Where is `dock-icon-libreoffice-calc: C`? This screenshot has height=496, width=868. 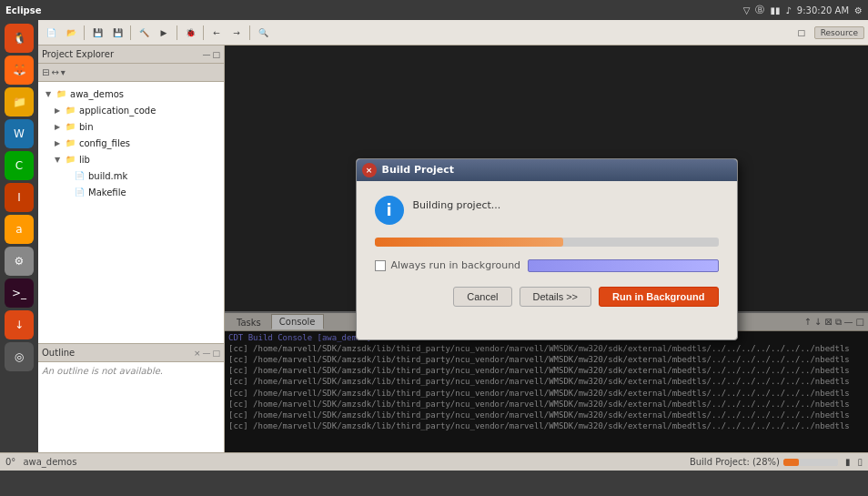
dock-icon-libreoffice-calc: C is located at coordinates (19, 166).